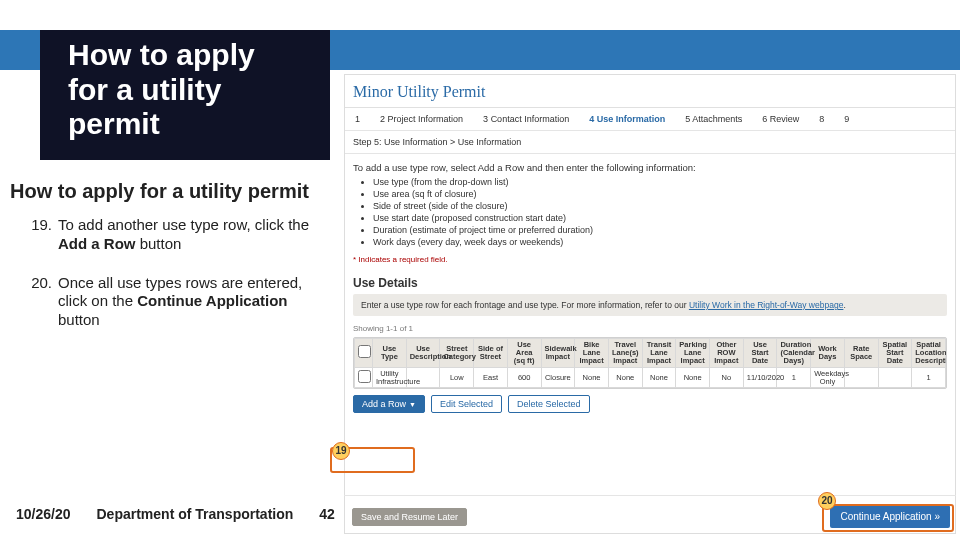 This screenshot has width=960, height=540. Describe the element at coordinates (364, 376) in the screenshot. I see `row-checkbox` at that location.